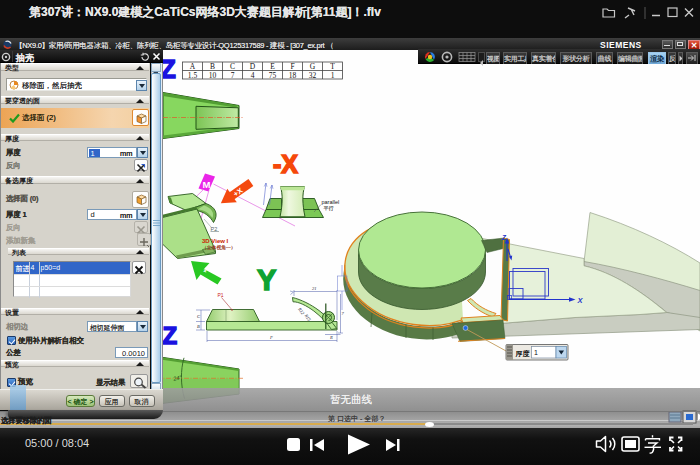 The width and height of the screenshot is (700, 465). I want to click on svg-text: P1, so click(221, 295).